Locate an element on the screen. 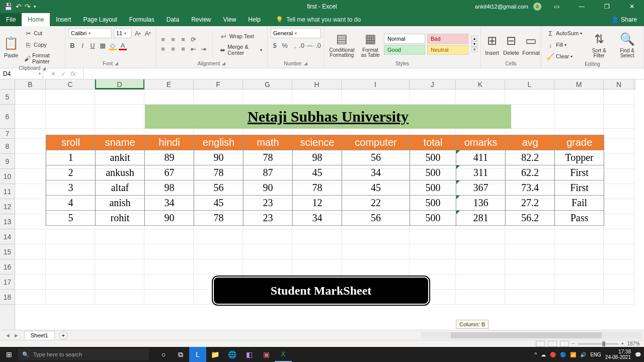 Image resolution: width=644 pixels, height=362 pixels. table-cell: 367 is located at coordinates (481, 188).